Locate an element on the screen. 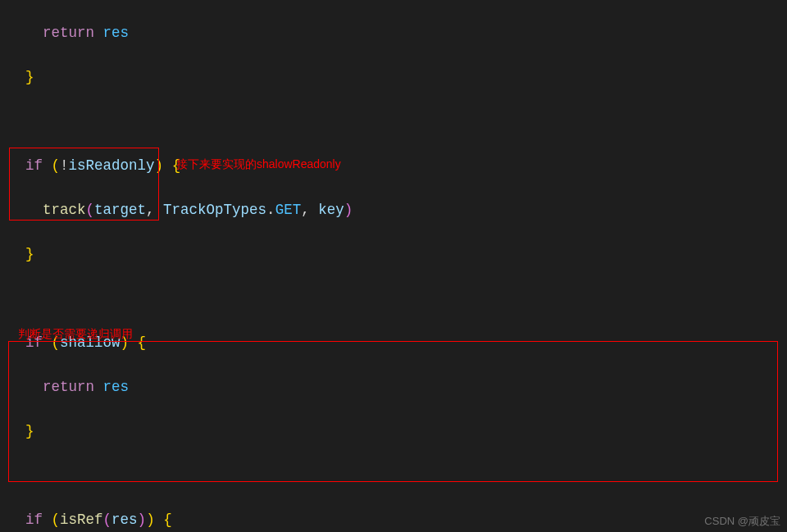 The width and height of the screenshot is (787, 532). var-key: key is located at coordinates (331, 210).